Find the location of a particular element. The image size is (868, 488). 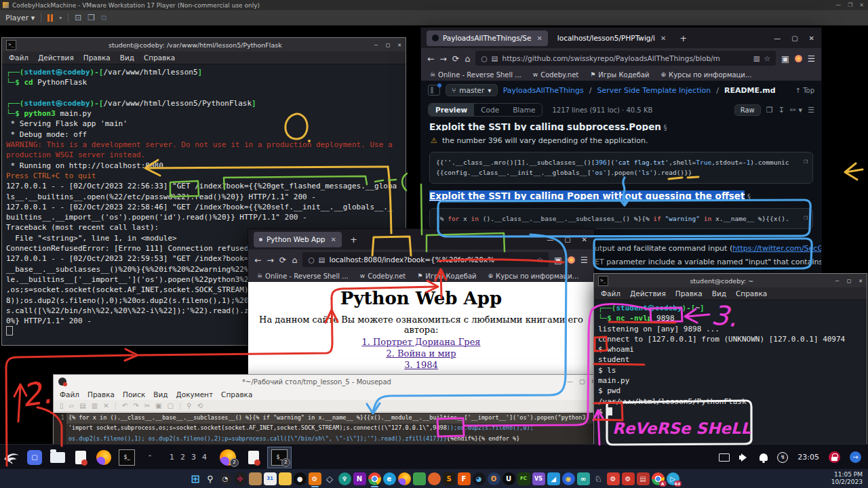

taskbar-app-slack: ✣ is located at coordinates (240, 479).